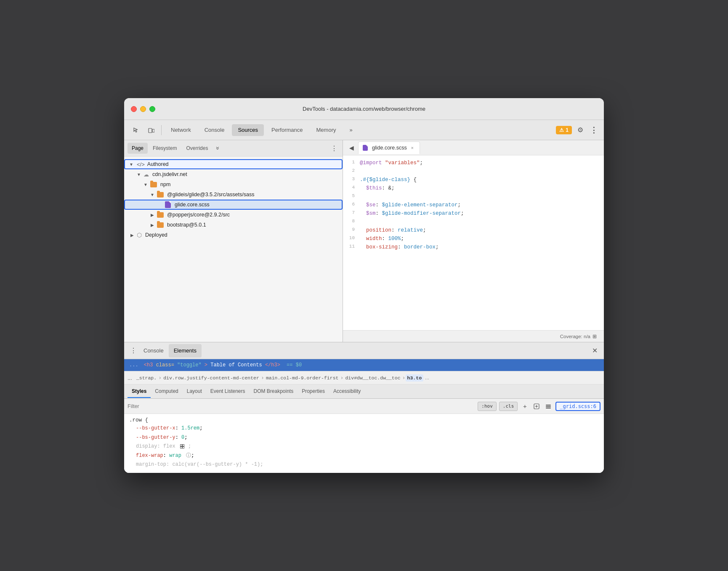 Image resolution: width=728 pixels, height=571 pixels. What do you see at coordinates (364, 443) in the screenshot?
I see `styles-content: .row { --bs-gutter-x: 1.5rem; --bs-gutte…` at bounding box center [364, 443].